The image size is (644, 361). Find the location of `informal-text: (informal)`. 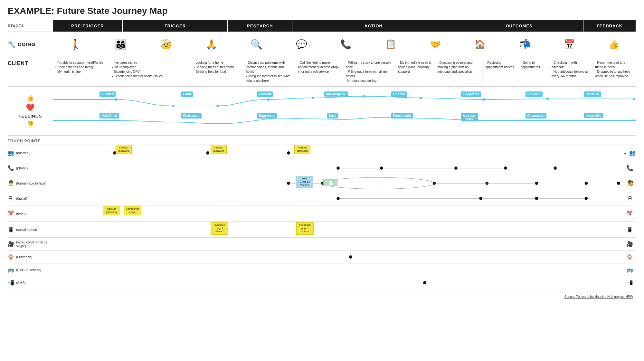

informal-text: (informal) is located at coordinates (23, 153).